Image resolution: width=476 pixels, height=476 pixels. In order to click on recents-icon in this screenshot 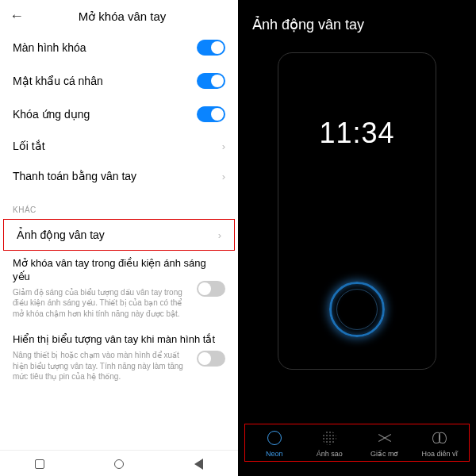, I will do `click(40, 464)`.